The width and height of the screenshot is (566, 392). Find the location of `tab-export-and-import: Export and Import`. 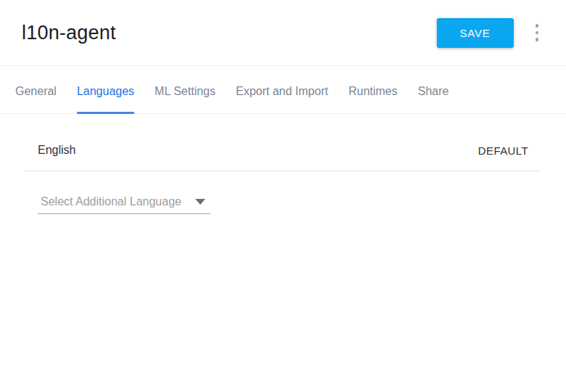

tab-export-and-import: Export and Import is located at coordinates (282, 90).